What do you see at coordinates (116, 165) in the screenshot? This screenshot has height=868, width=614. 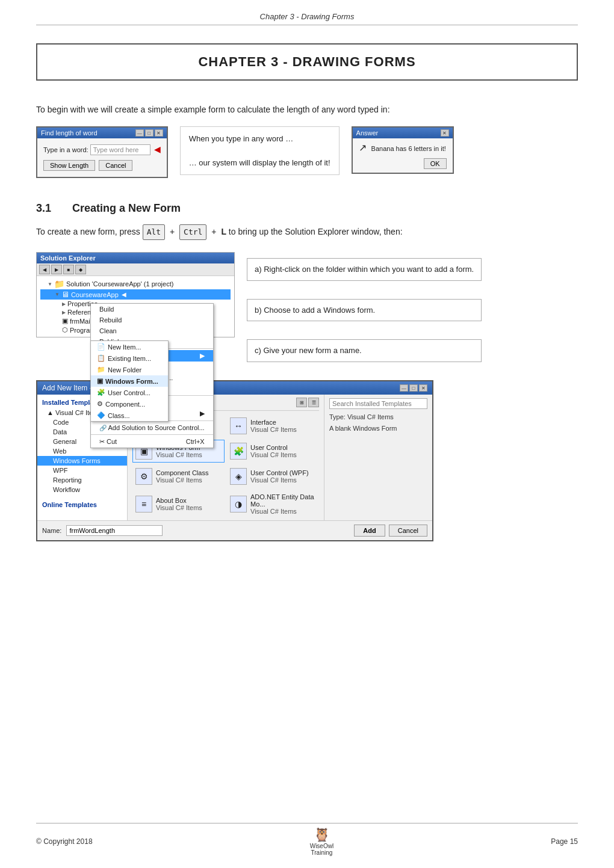 I see `cancel-btn: Cancel` at bounding box center [116, 165].